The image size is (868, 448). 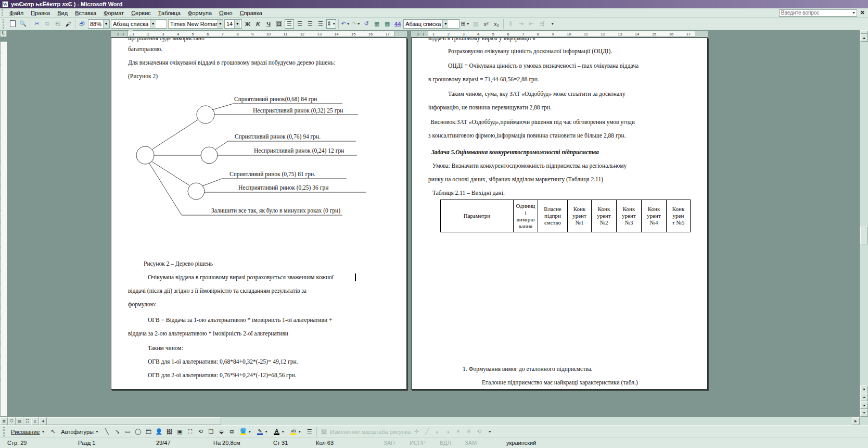 What do you see at coordinates (416, 431) in the screenshot?
I see `crop-icon: ✛` at bounding box center [416, 431].